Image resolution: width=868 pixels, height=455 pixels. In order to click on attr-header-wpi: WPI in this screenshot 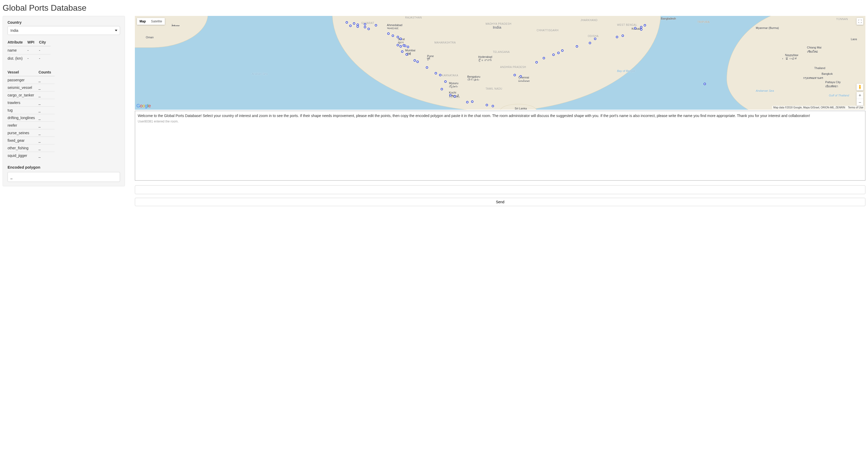, I will do `click(33, 42)`.